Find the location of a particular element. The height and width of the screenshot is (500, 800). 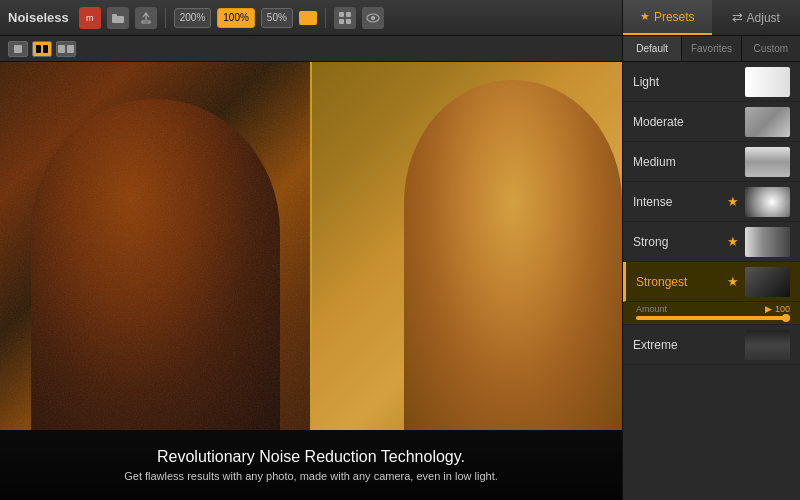

preset-strong-thumb is located at coordinates (768, 242).